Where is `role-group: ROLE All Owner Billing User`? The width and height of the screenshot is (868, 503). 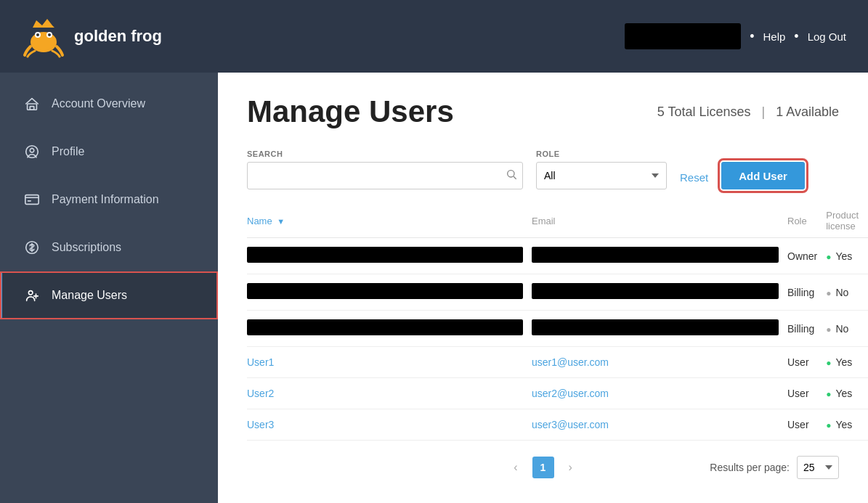 role-group: ROLE All Owner Billing User is located at coordinates (601, 170).